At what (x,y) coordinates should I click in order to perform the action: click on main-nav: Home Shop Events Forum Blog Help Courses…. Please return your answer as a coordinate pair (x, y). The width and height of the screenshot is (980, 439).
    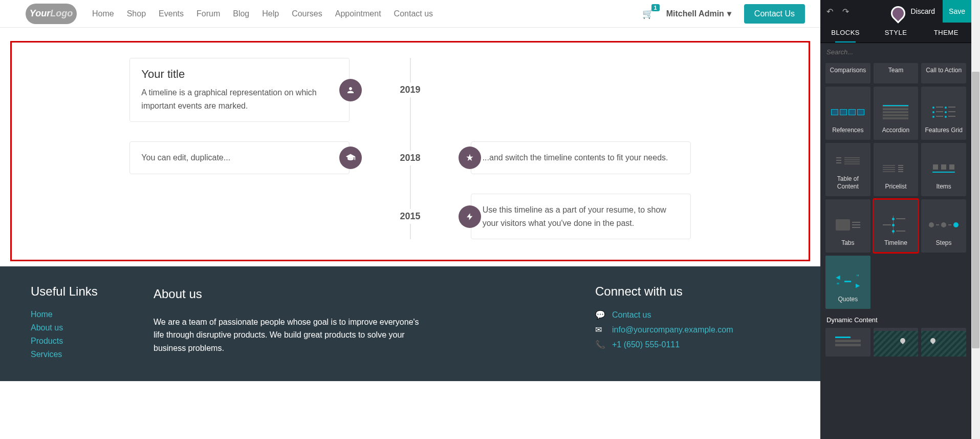
    Looking at the image, I should click on (263, 14).